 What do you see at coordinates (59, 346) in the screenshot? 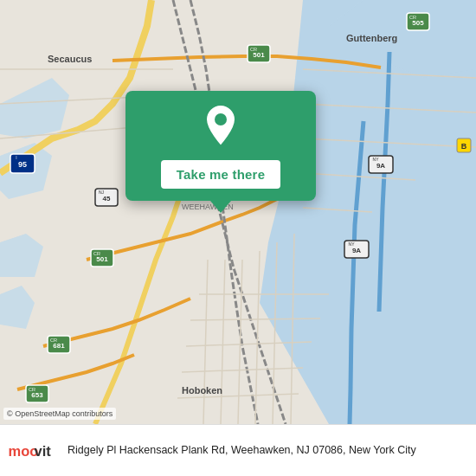
I see `svg-text: 681` at bounding box center [59, 346].